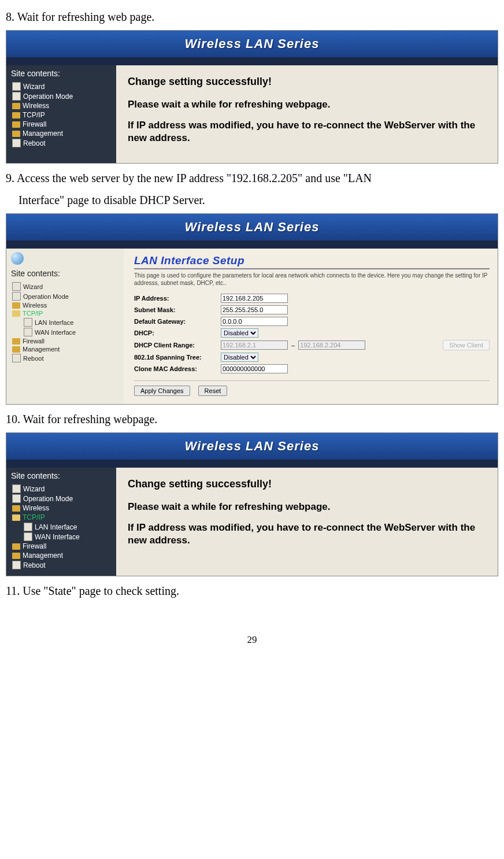  I want to click on input-clone, so click(254, 369).